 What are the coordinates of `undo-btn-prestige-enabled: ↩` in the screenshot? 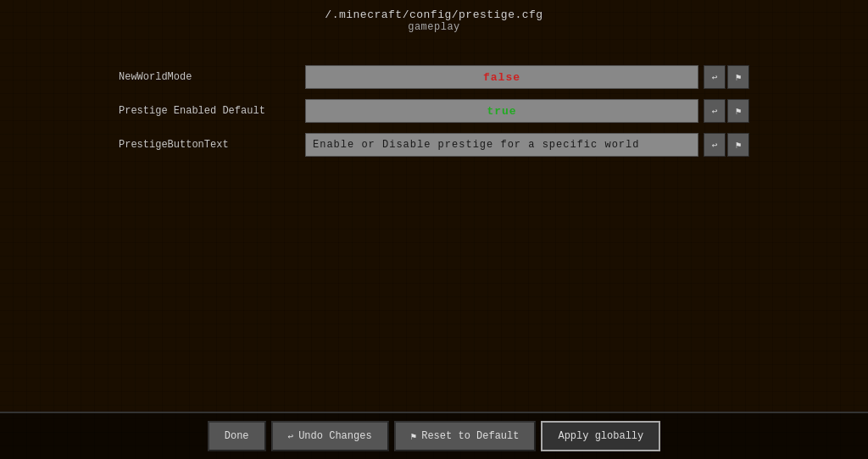 It's located at (715, 111).